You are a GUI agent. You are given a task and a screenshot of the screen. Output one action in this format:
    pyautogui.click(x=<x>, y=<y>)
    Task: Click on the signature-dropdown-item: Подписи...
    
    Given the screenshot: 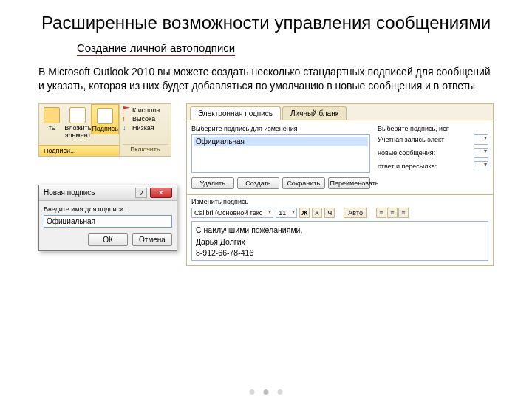 What is the action you would take?
    pyautogui.click(x=79, y=151)
    